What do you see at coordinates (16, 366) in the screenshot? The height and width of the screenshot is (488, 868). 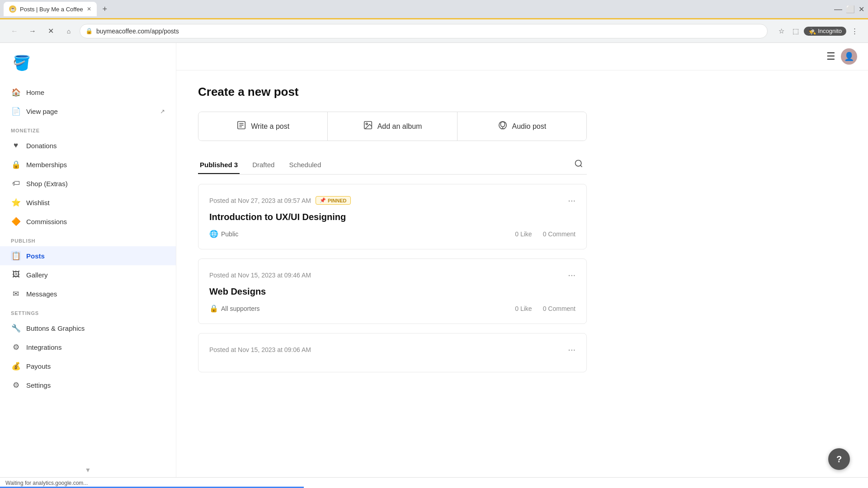 I see `payouts-icon: 💰` at bounding box center [16, 366].